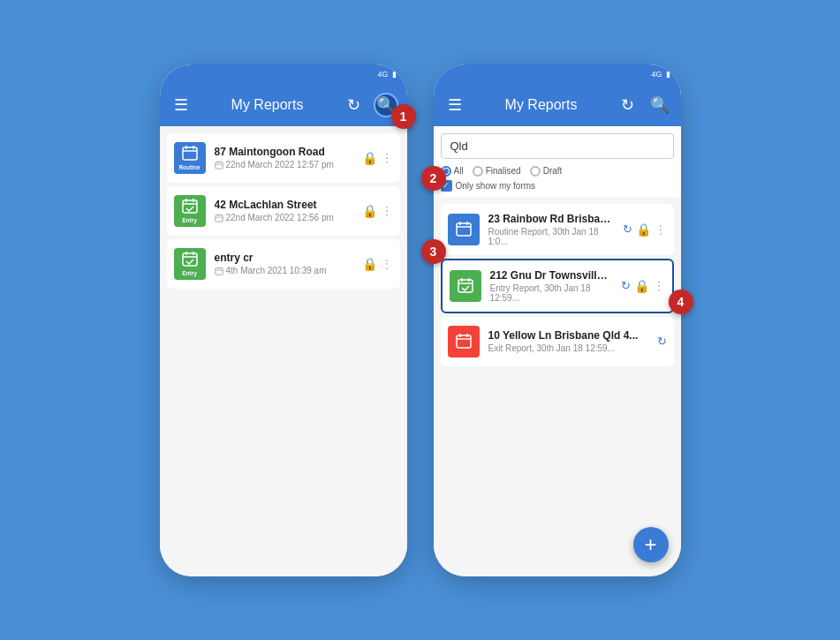 Image resolution: width=840 pixels, height=640 pixels. What do you see at coordinates (551, 275) in the screenshot?
I see `report-title-2-2: 212 Gnu Dr Townsville Qld ...` at bounding box center [551, 275].